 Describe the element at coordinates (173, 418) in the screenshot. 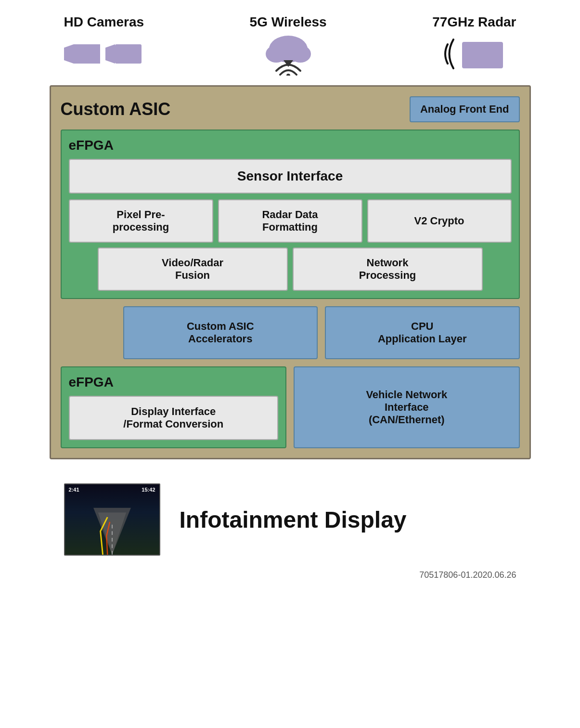

I see `display-interface-label: Display Interface /Format Conversion` at that location.